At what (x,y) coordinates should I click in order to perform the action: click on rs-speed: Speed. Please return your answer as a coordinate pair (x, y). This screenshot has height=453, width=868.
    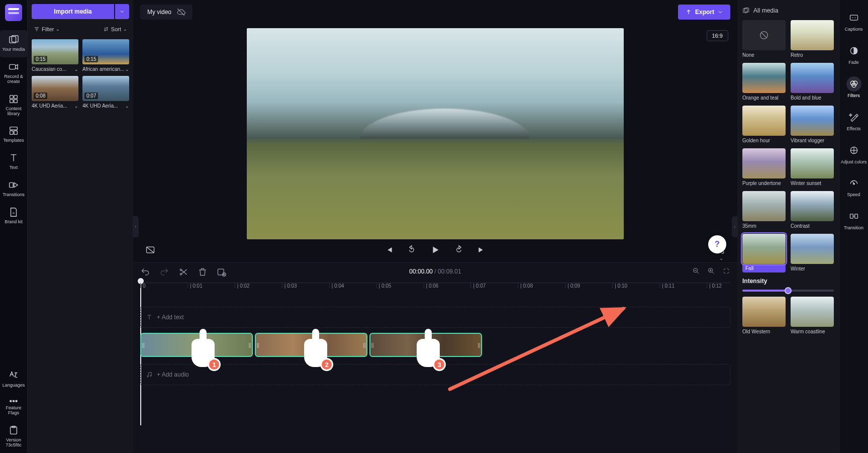
    Looking at the image, I should click on (853, 187).